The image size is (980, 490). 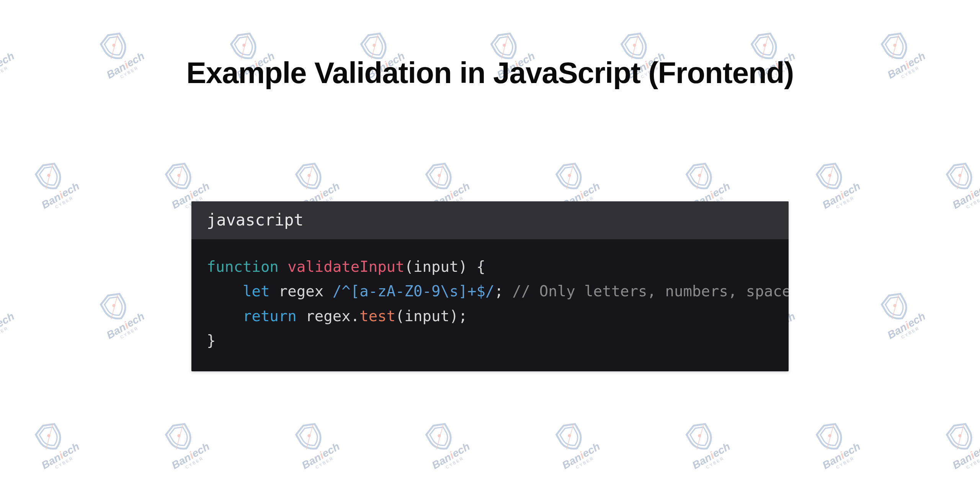 What do you see at coordinates (211, 341) in the screenshot?
I see `code-brace: }` at bounding box center [211, 341].